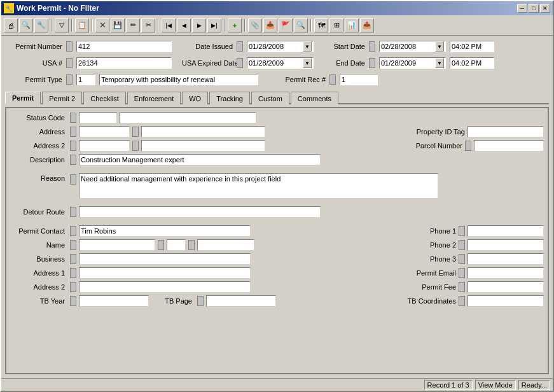  What do you see at coordinates (307, 46) in the screenshot?
I see `date-issued-dropdown: ▼` at bounding box center [307, 46].